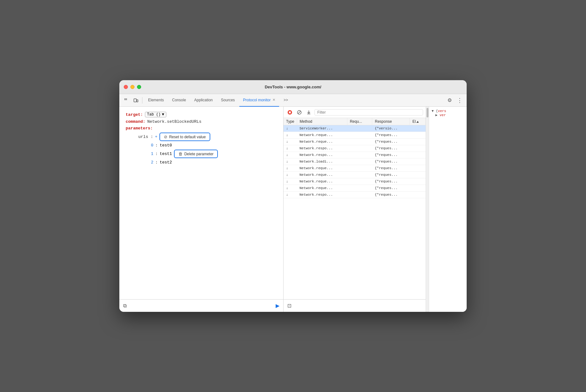  What do you see at coordinates (133, 87) in the screenshot?
I see `traffic-lights` at bounding box center [133, 87].